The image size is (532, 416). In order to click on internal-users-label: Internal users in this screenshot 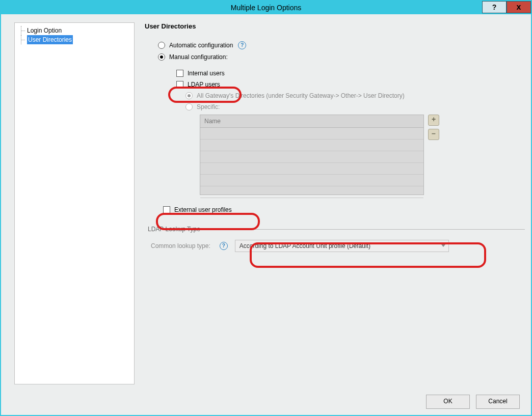, I will do `click(206, 73)`.